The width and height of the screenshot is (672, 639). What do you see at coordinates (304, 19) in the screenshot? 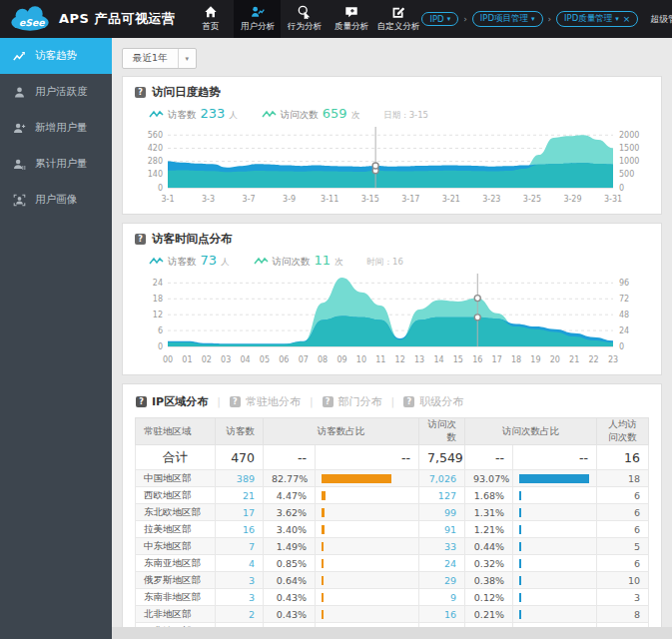
I see `main-nav: 首页 用户分析 行为分析 质量分析 自定义分析` at bounding box center [304, 19].